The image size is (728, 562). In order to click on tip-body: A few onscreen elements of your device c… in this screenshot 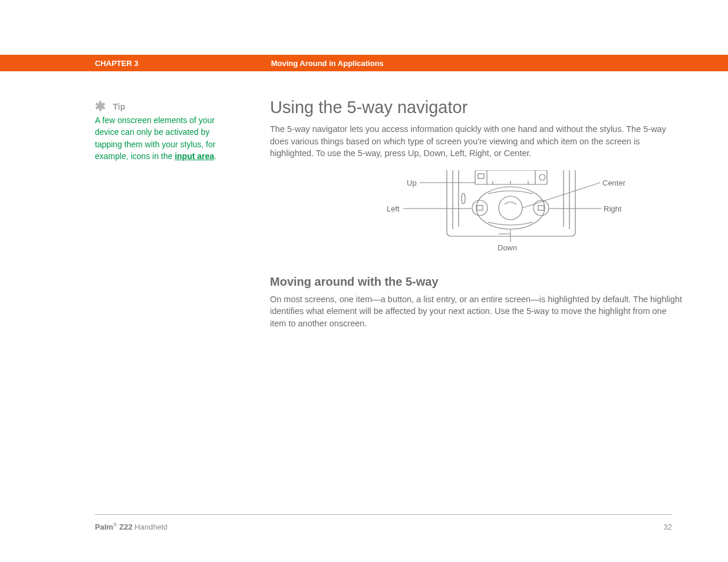, I will do `click(165, 138)`.